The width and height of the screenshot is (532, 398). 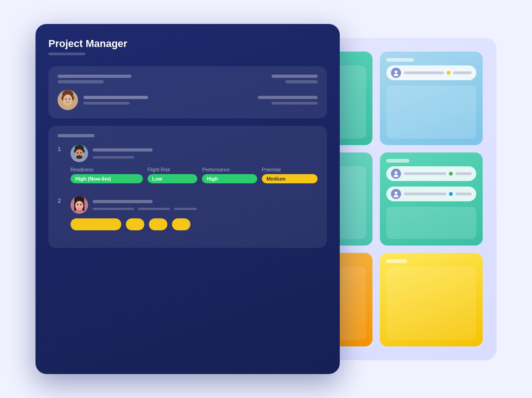 What do you see at coordinates (113, 209) in the screenshot?
I see `list-user-sub-2a` at bounding box center [113, 209].